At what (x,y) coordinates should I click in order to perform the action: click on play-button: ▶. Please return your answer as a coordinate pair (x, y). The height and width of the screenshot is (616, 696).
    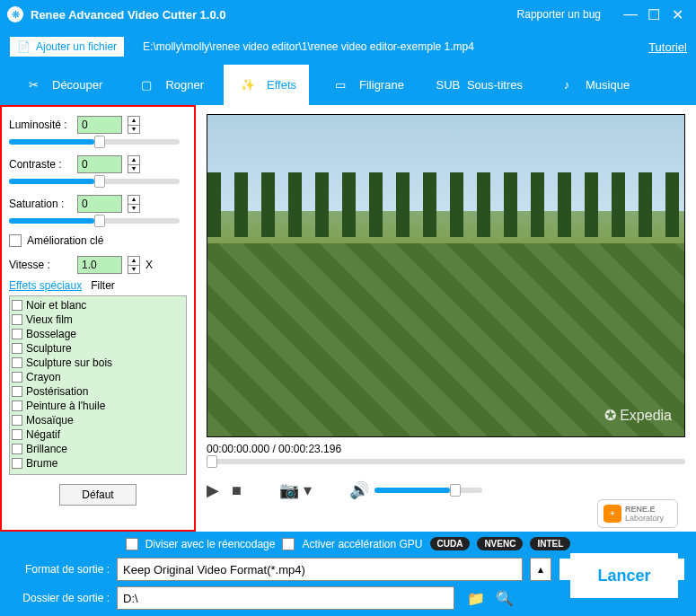
    Looking at the image, I should click on (213, 490).